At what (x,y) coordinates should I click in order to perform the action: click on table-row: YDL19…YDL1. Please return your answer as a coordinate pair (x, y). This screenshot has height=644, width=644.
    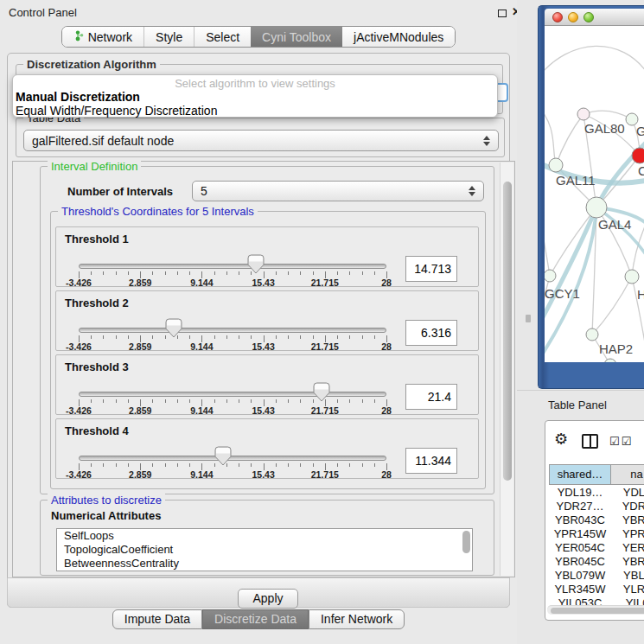
    Looking at the image, I should click on (596, 493).